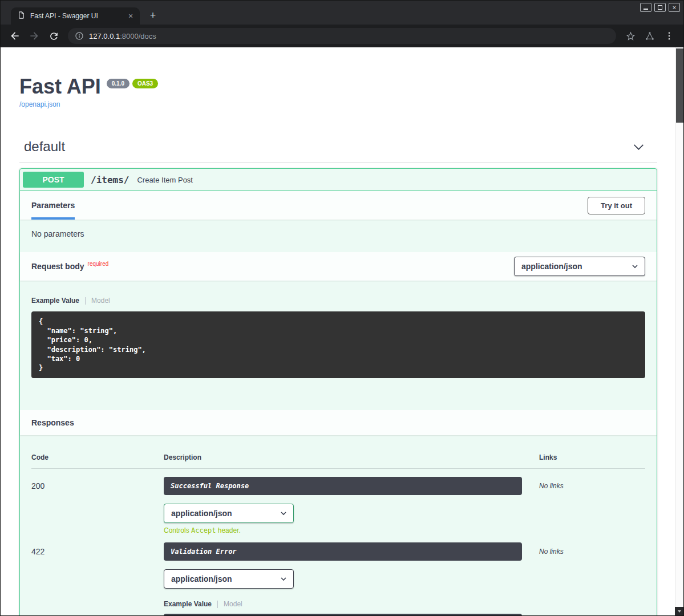 This screenshot has height=616, width=684. What do you see at coordinates (645, 147) in the screenshot?
I see `collapse-chevron-icon` at bounding box center [645, 147].